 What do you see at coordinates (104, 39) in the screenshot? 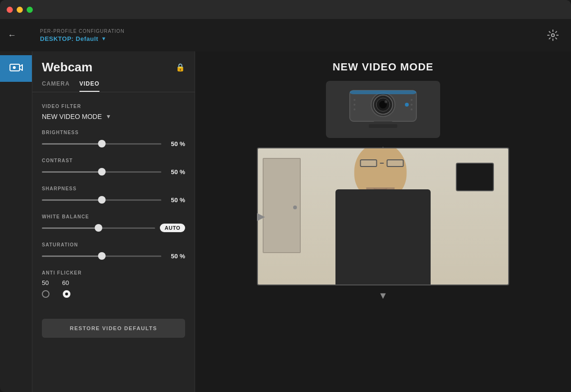
I see `profile-dropdown-arrow: ▼` at bounding box center [104, 39].